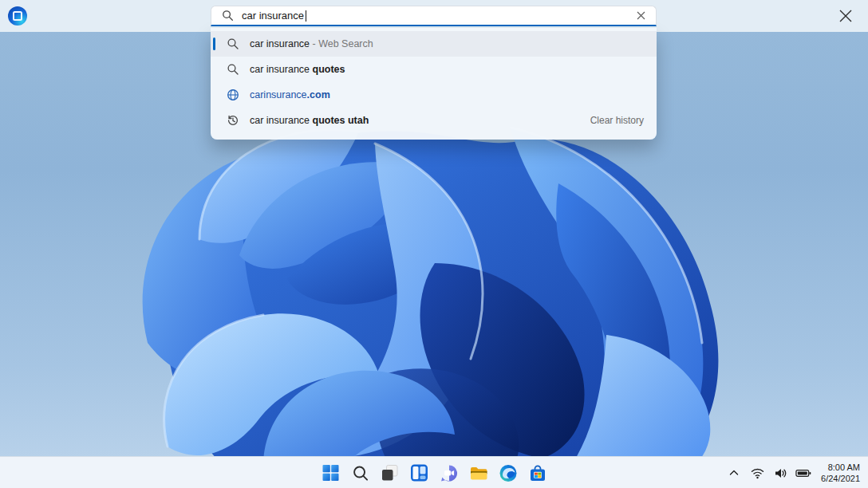  What do you see at coordinates (734, 473) in the screenshot?
I see `chevron-up-icon` at bounding box center [734, 473].